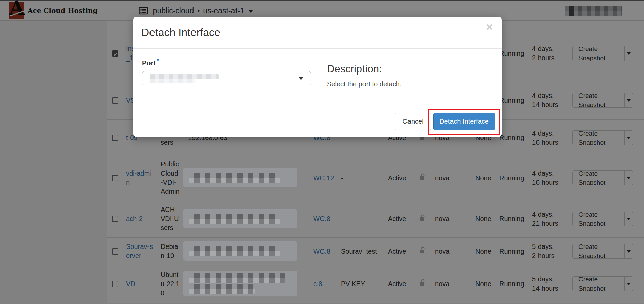  Describe the element at coordinates (317, 32) in the screenshot. I see `dialog-title: Detach Interface` at that location.